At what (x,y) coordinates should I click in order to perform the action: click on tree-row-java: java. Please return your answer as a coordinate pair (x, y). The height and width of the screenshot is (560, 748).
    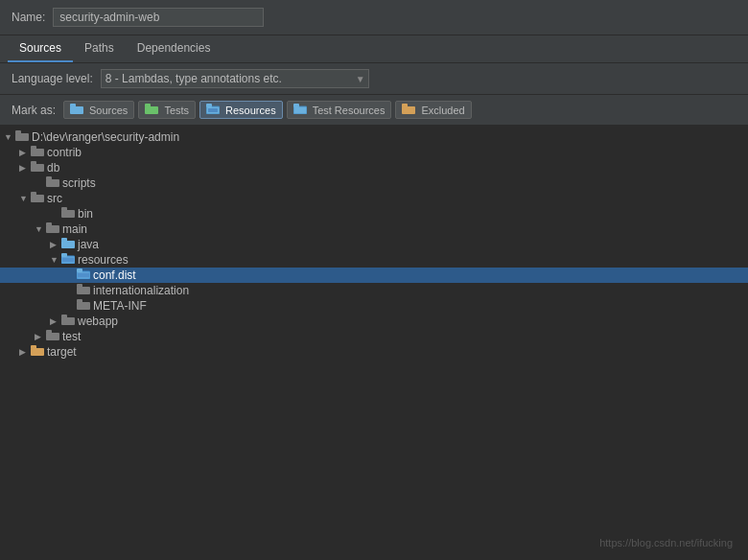
    Looking at the image, I should click on (374, 245).